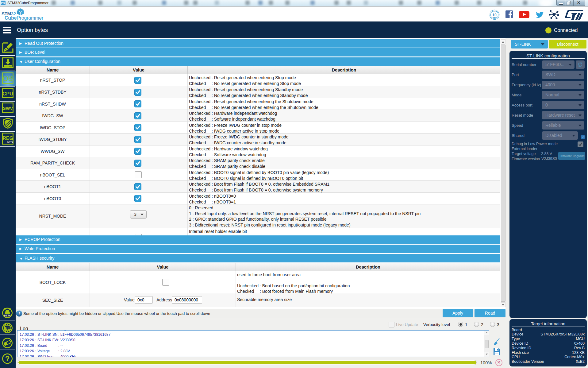 The height and width of the screenshot is (368, 588). Describe the element at coordinates (8, 138) in the screenshot. I see `svg-text: REG` at that location.